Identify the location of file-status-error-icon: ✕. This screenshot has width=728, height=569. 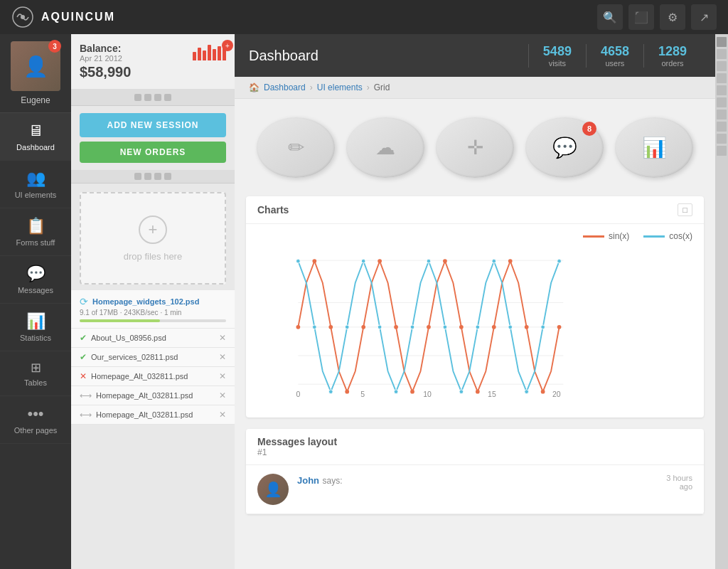
(83, 376).